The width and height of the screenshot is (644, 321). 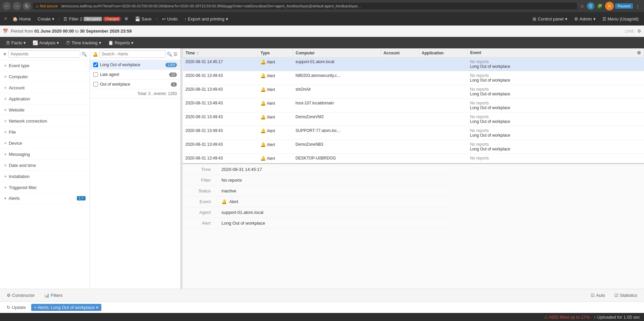 What do you see at coordinates (93, 19) in the screenshot?
I see `not-saved-badge: Not saved` at bounding box center [93, 19].